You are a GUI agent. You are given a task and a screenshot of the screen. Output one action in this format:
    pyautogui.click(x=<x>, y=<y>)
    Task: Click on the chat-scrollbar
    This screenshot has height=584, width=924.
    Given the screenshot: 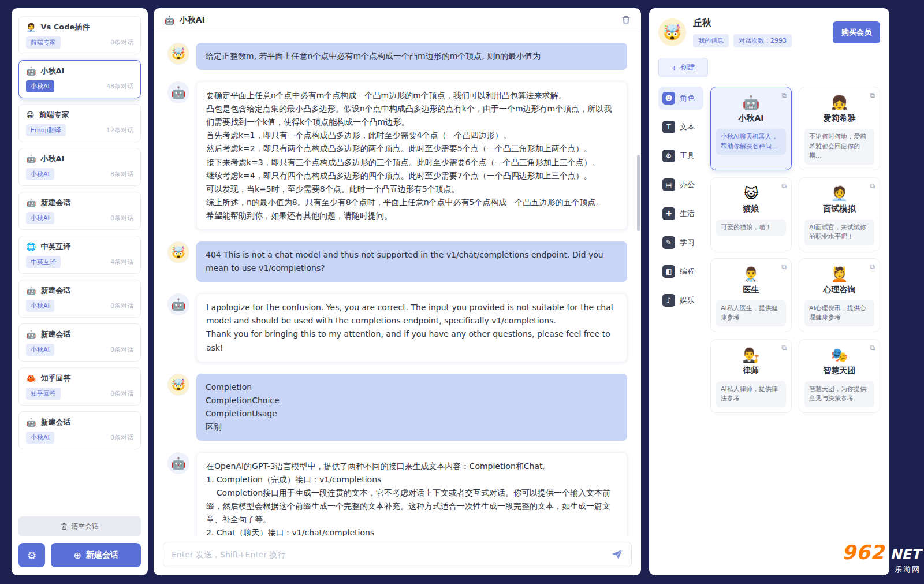 What is the action you would take?
    pyautogui.click(x=639, y=193)
    